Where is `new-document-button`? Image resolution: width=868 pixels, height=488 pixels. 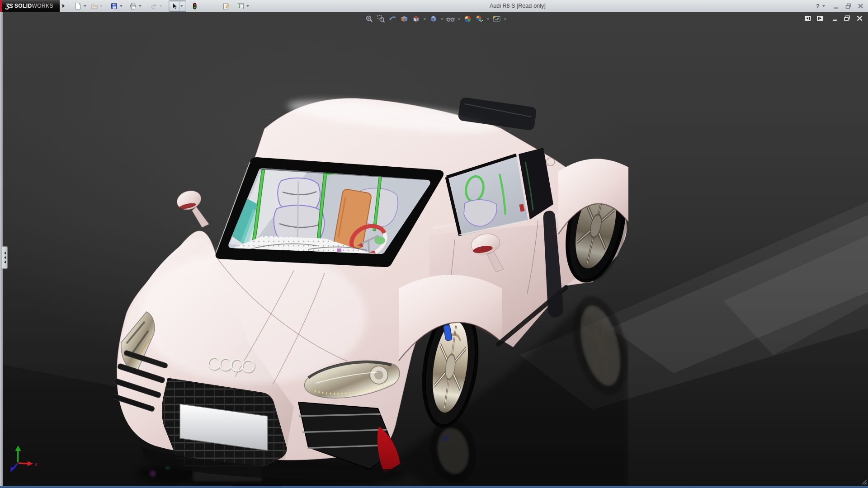 new-document-button is located at coordinates (78, 6).